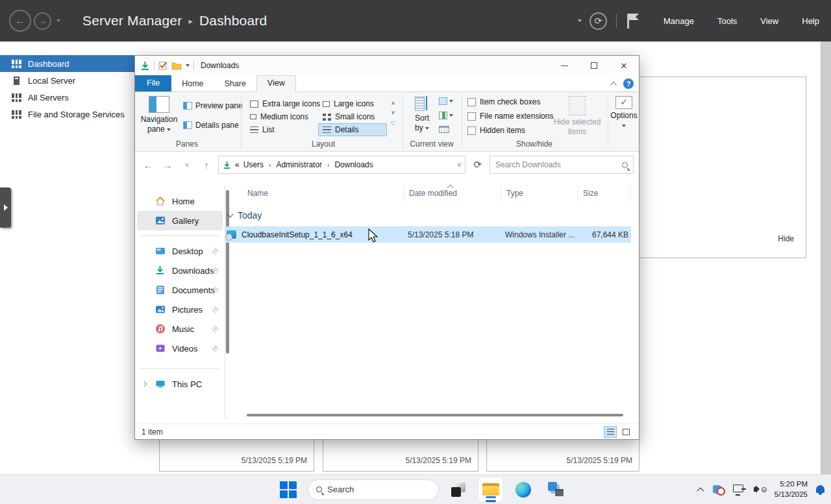 The image size is (831, 504). I want to click on nav-item-documents: Documents ⚿, so click(180, 290).